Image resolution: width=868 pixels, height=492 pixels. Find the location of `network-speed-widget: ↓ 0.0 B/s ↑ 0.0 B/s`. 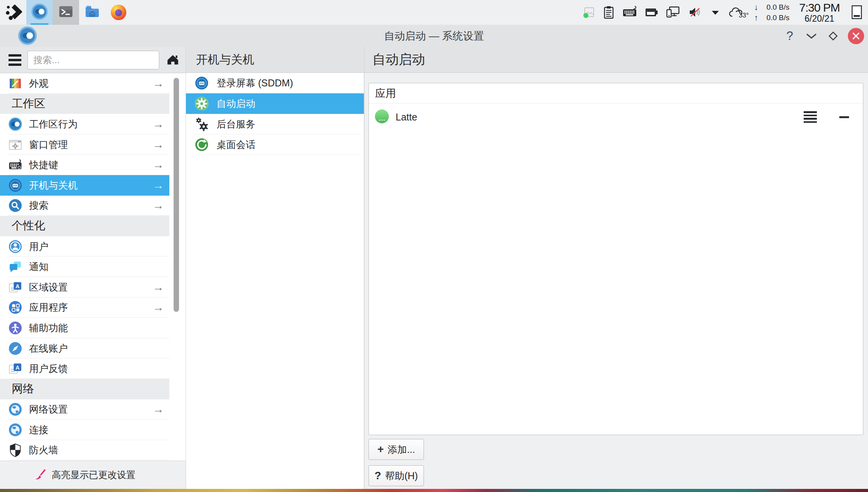

network-speed-widget: ↓ 0.0 B/s ↑ 0.0 B/s is located at coordinates (771, 12).